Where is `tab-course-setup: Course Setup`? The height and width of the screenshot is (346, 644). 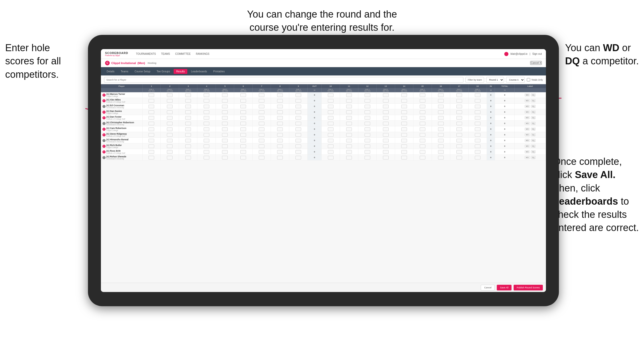
tab-course-setup: Course Setup is located at coordinates (142, 71).